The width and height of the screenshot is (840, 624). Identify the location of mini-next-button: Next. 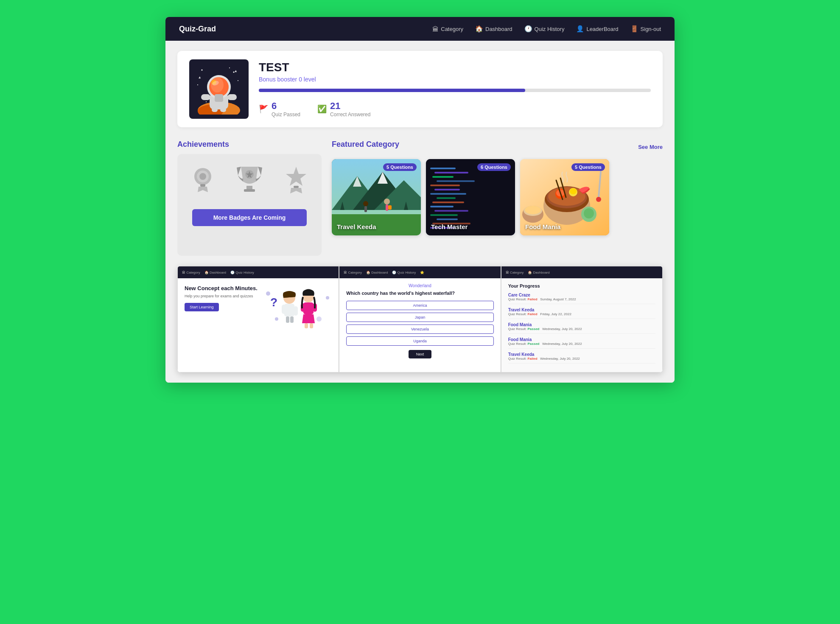
(420, 354).